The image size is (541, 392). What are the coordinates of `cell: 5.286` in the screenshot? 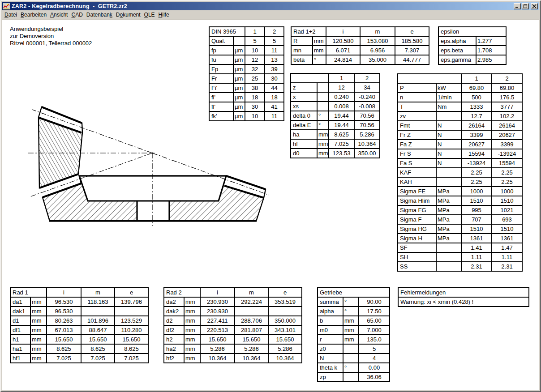 It's located at (252, 349).